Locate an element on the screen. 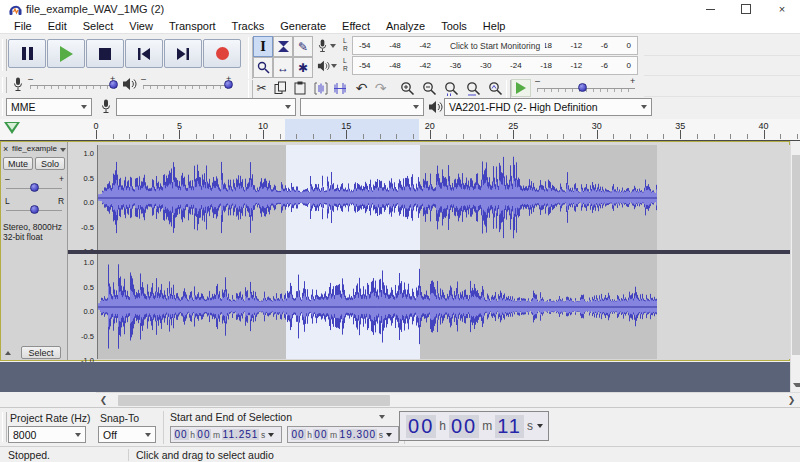 This screenshot has width=800, height=462. zoom-tool-button is located at coordinates (263, 68).